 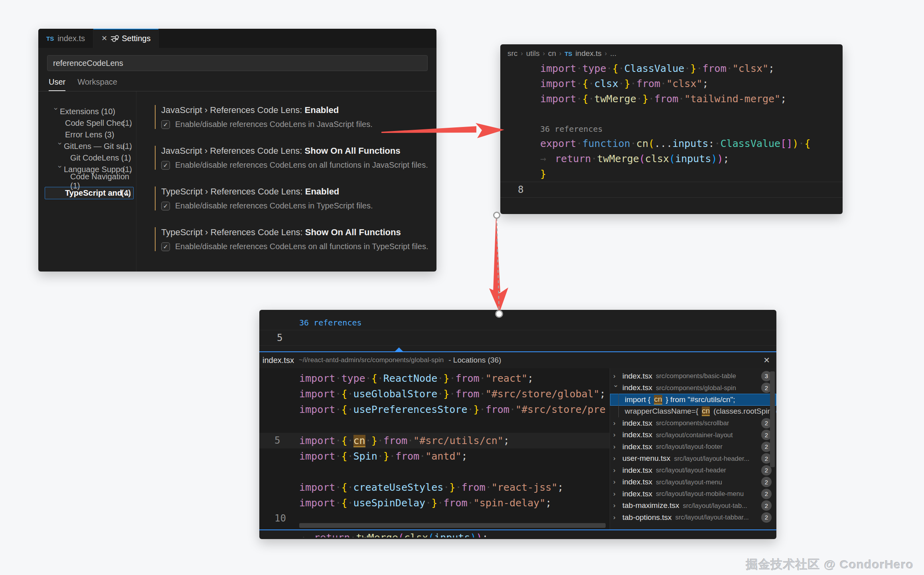 What do you see at coordinates (237, 63) in the screenshot?
I see `settings-search-input` at bounding box center [237, 63].